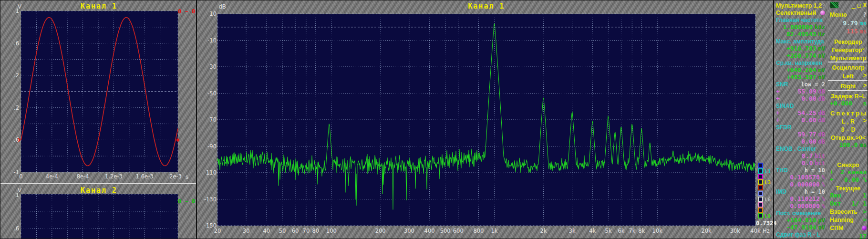 The image size is (868, 239). I want to click on text: 2 канал, so click(854, 172).